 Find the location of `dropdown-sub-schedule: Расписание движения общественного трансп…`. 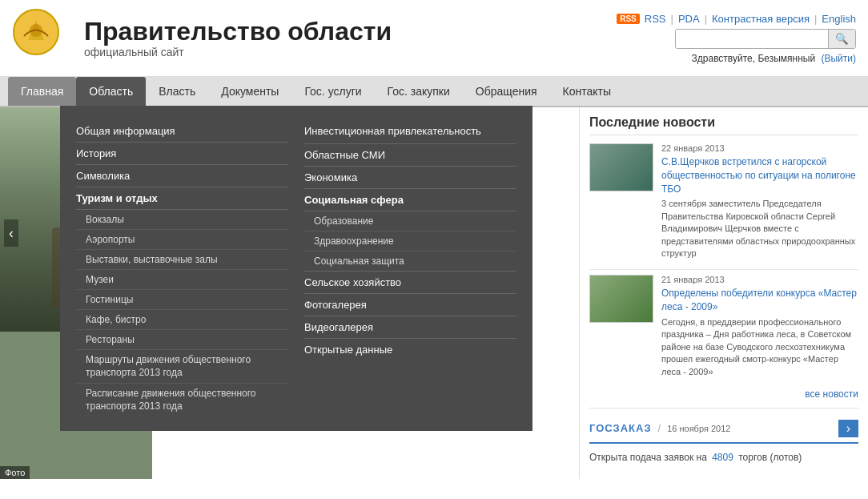

dropdown-sub-schedule: Расписание движения общественного трансп… is located at coordinates (183, 400).